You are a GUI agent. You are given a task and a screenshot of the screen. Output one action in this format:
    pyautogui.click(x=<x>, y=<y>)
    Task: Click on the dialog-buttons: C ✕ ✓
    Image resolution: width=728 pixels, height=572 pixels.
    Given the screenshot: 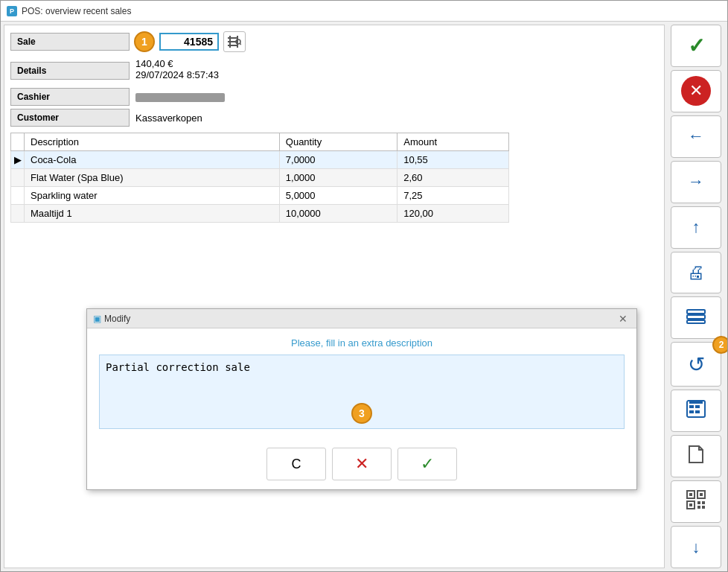 What is the action you would take?
    pyautogui.click(x=362, y=465)
    